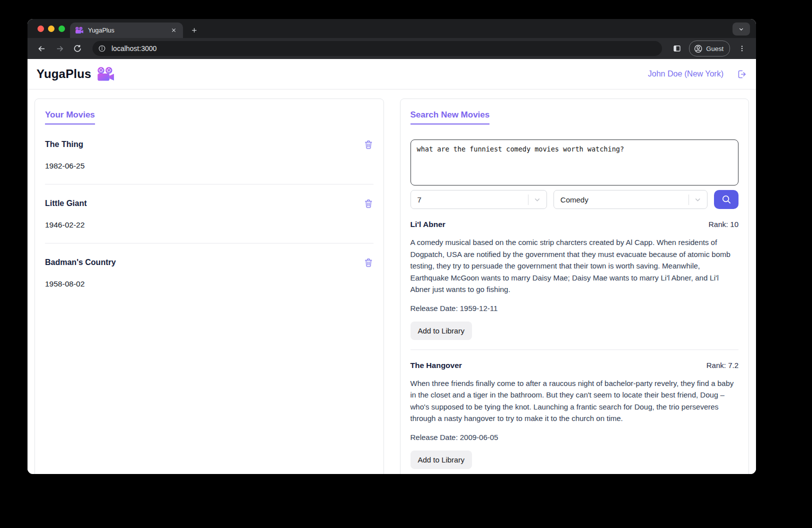 This screenshot has width=812, height=528. Describe the element at coordinates (724, 224) in the screenshot. I see `result-rank: Rank: 10` at that location.